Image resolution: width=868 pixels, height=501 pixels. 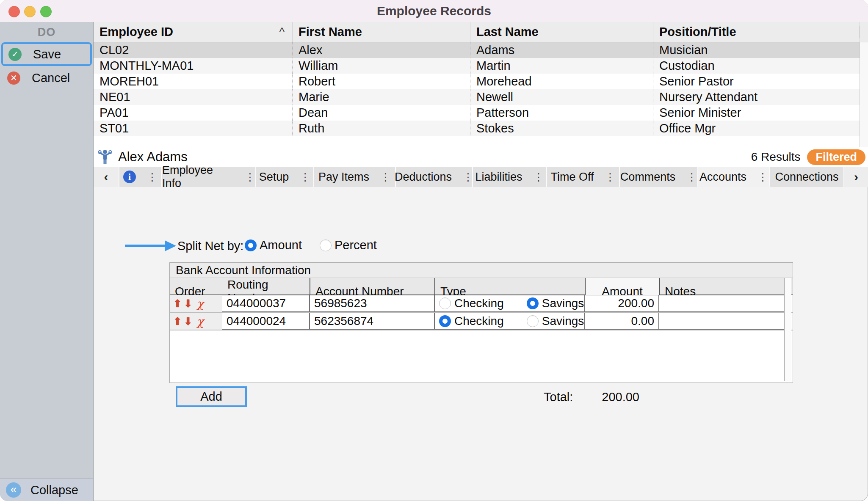 I want to click on save-button: ✓ Save, so click(x=47, y=54).